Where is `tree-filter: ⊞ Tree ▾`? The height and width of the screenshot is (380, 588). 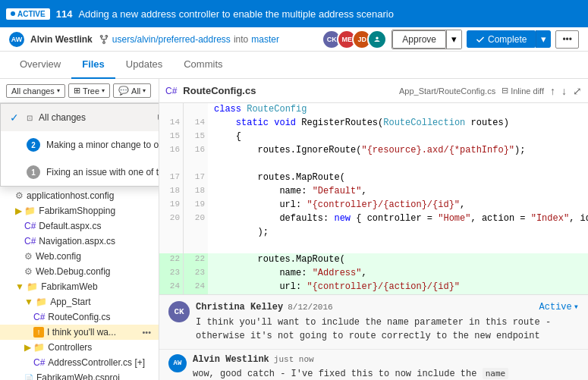
tree-filter: ⊞ Tree ▾ is located at coordinates (90, 91).